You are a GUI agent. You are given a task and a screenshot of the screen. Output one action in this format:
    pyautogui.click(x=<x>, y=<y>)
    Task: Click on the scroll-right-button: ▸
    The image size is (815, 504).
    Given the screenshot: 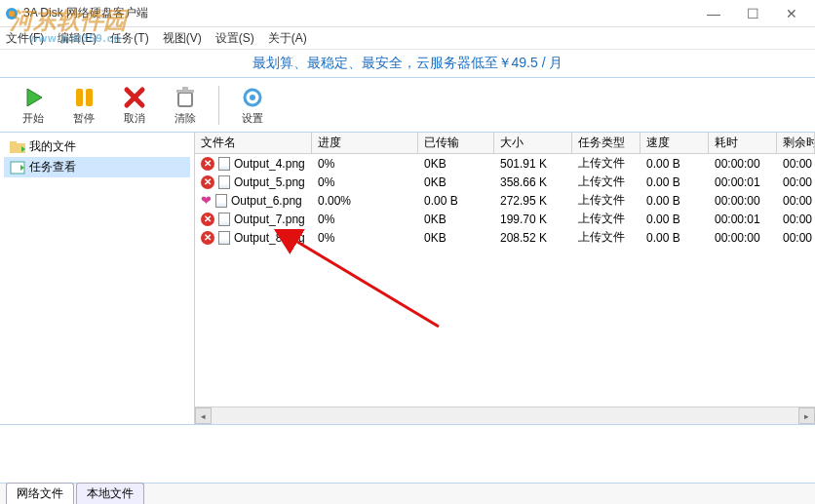 What is the action you would take?
    pyautogui.click(x=807, y=415)
    